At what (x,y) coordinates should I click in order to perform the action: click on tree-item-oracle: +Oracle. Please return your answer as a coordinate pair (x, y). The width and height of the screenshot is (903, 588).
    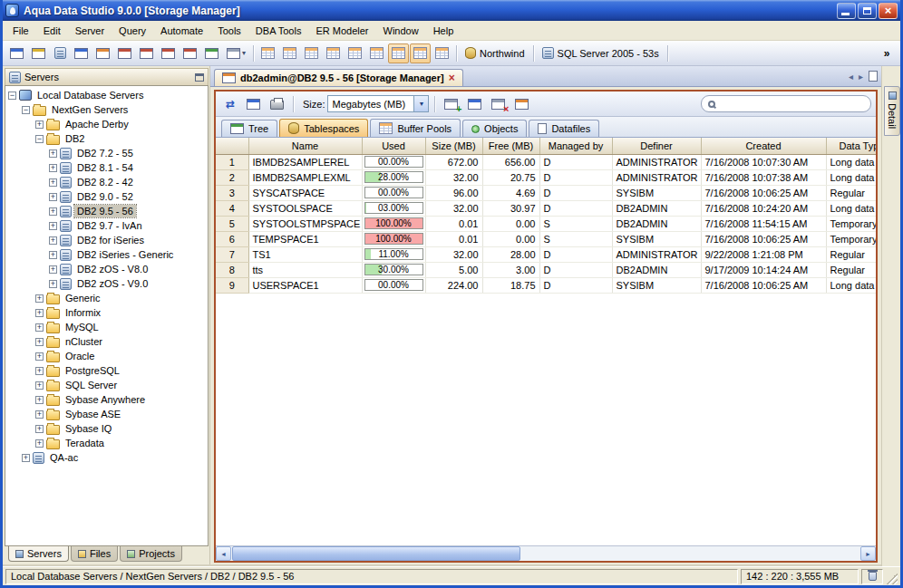
    Looking at the image, I should click on (107, 356).